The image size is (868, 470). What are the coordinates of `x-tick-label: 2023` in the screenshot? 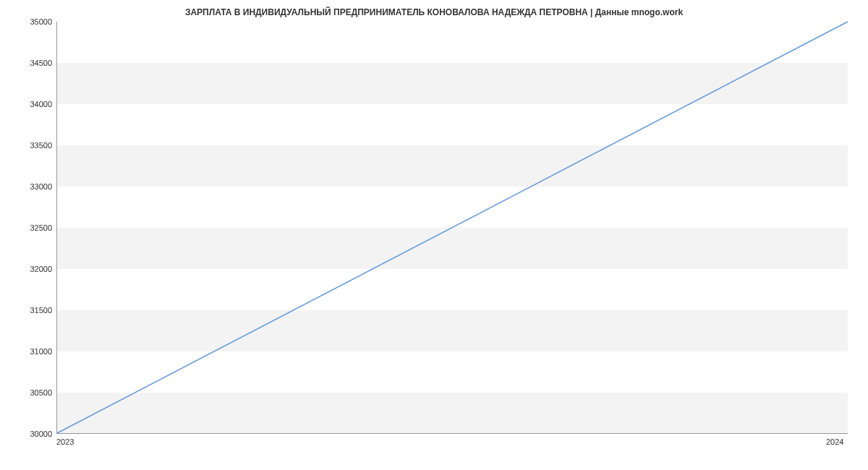 It's located at (65, 442).